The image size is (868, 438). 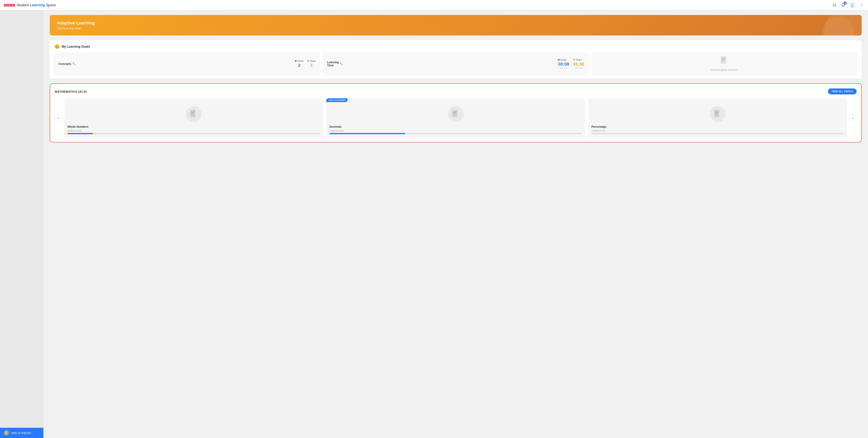 What do you see at coordinates (456, 113) in the screenshot?
I see `subject-section: MATHEMATICS (ALS) VIEW ALL TOPICS ‹` at bounding box center [456, 113].